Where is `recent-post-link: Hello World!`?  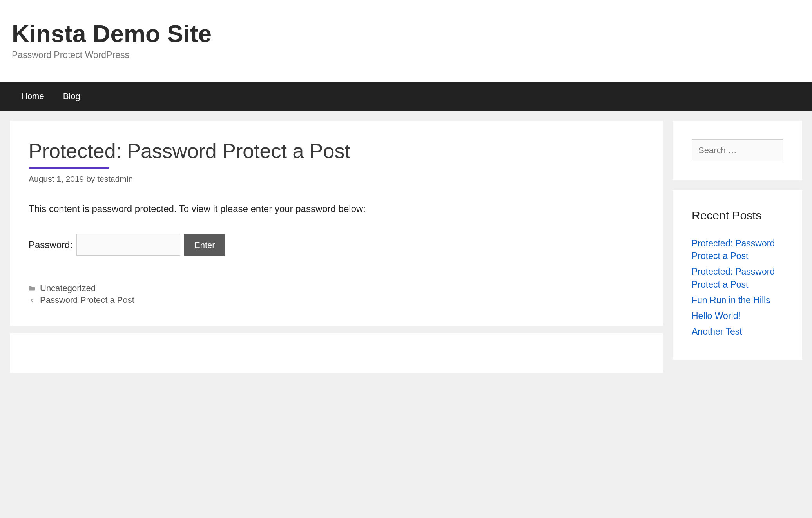
recent-post-link: Hello World! is located at coordinates (716, 316).